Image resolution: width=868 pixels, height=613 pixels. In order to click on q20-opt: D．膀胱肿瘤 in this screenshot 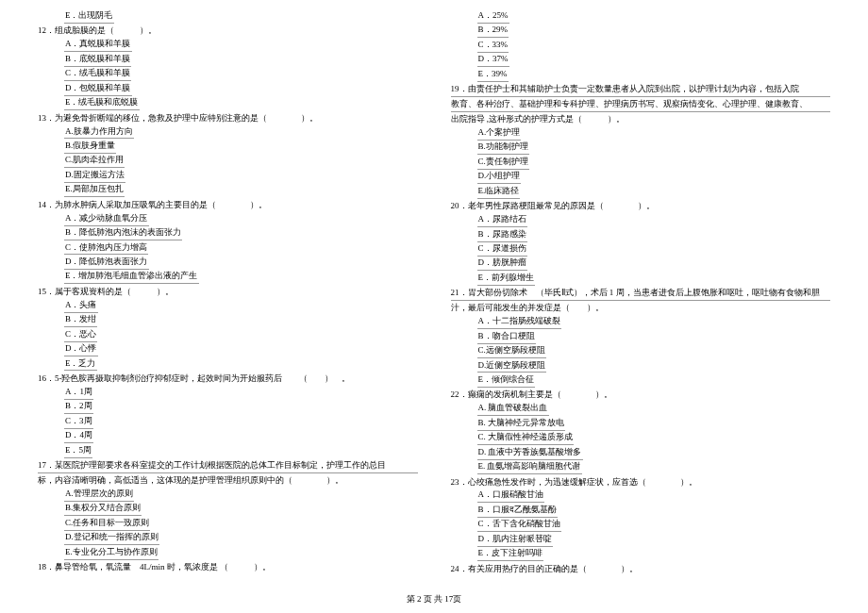, I will do `click(503, 264)`.